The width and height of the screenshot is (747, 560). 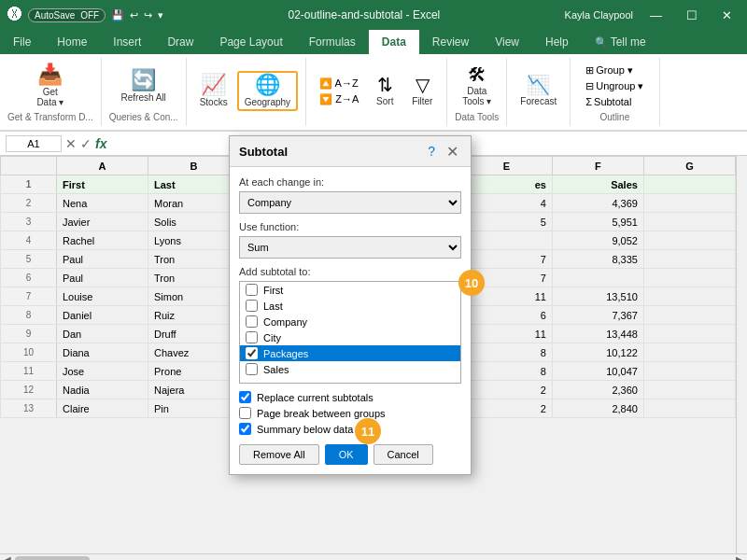 I want to click on geography-button: 🌐 Geography, so click(x=267, y=91).